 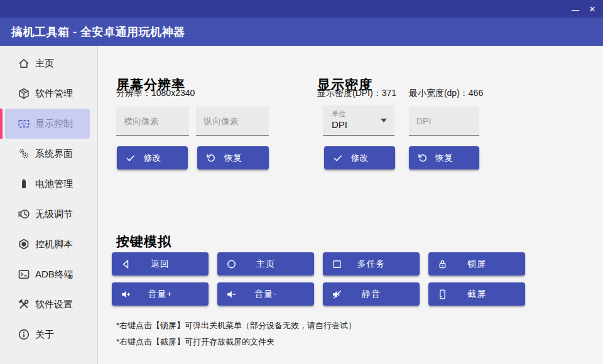 What do you see at coordinates (160, 264) in the screenshot?
I see `back-button: 返回` at bounding box center [160, 264].